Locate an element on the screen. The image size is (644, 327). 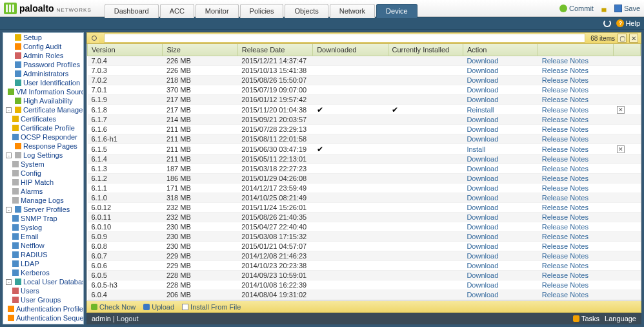
table-row: 6.1.3187 MB2015/03/18 22:27:23DownloadRe… is located at coordinates (364, 169).